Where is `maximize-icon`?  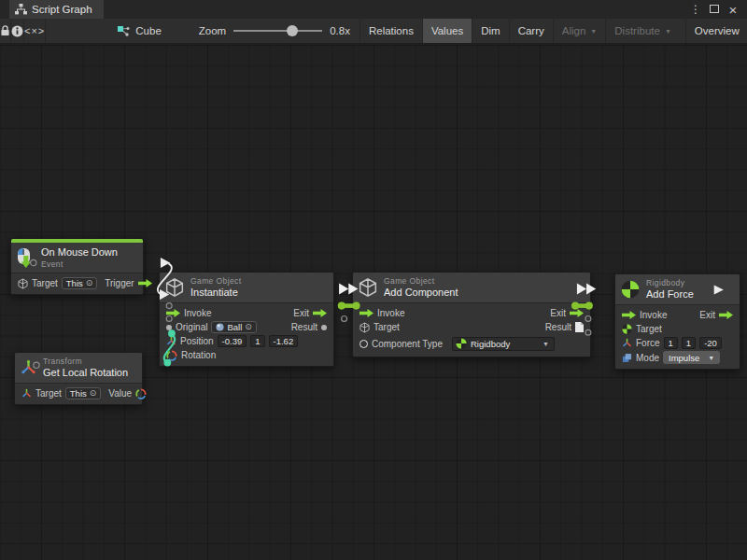 maximize-icon is located at coordinates (714, 9).